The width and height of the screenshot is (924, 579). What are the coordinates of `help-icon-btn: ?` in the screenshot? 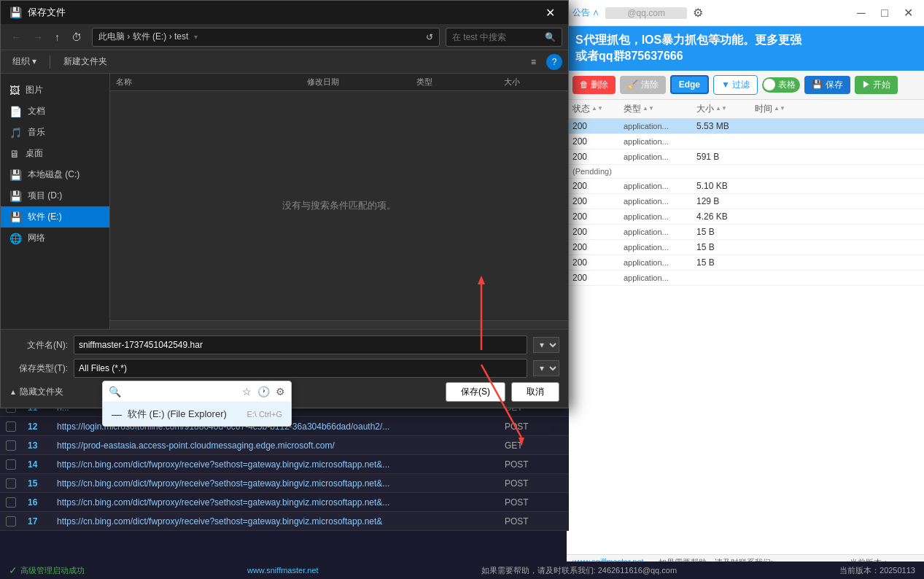 It's located at (554, 62).